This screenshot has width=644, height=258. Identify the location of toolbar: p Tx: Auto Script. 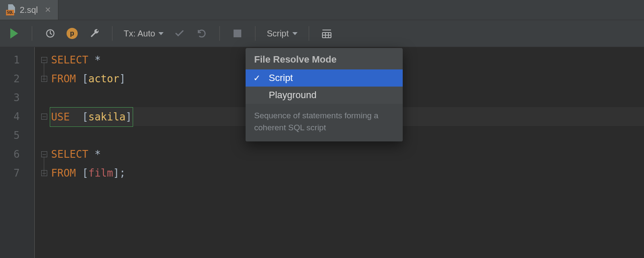
(322, 33).